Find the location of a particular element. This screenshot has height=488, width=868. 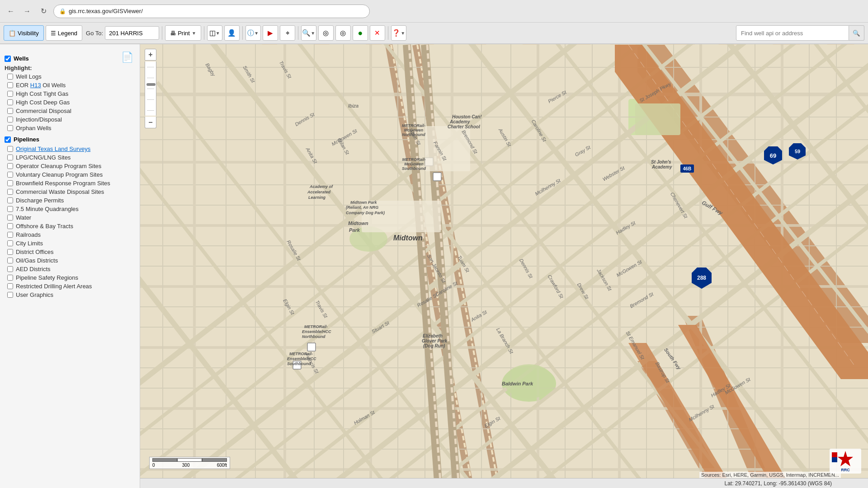

zoom-thumb is located at coordinates (151, 84).